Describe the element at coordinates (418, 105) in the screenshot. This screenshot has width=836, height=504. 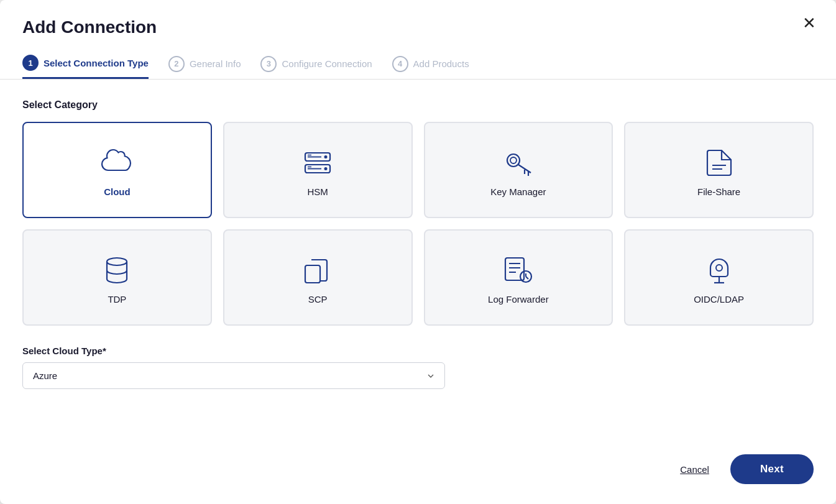
I see `select-category-title: Select Category` at that location.